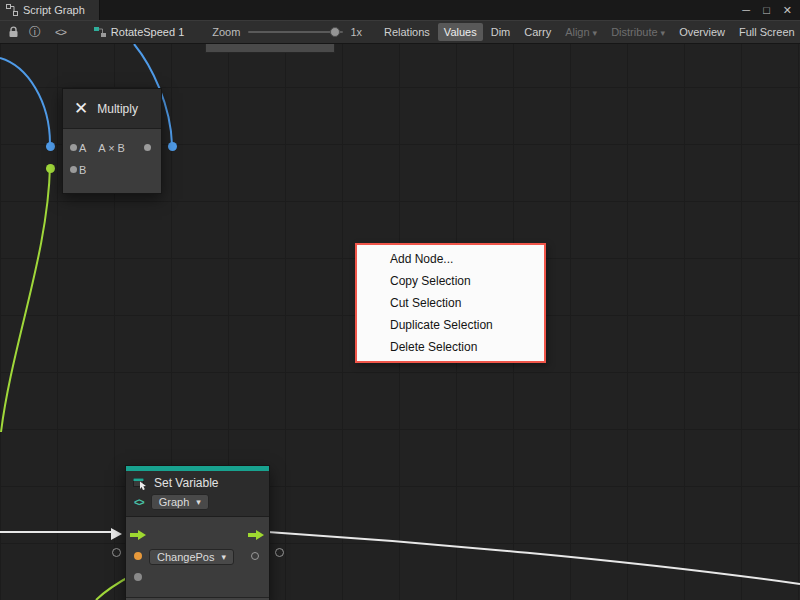 The width and height of the screenshot is (800, 600). I want to click on set-variable-icon, so click(140, 484).